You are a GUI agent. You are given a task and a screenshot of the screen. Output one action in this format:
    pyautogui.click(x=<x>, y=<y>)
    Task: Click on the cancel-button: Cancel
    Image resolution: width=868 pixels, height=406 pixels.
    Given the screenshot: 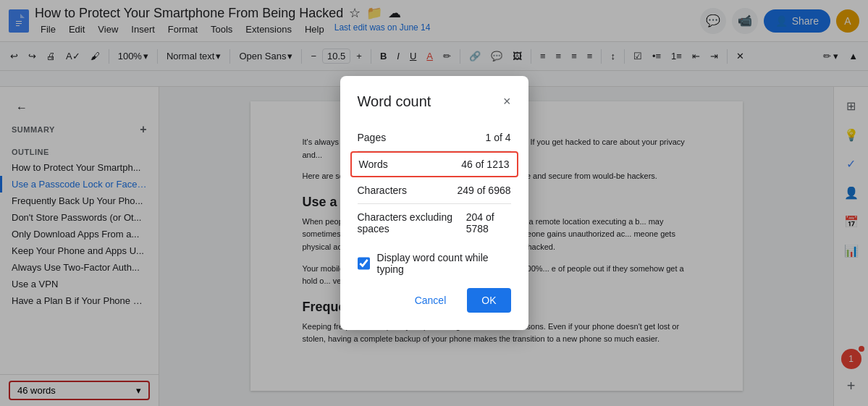 What is the action you would take?
    pyautogui.click(x=431, y=300)
    